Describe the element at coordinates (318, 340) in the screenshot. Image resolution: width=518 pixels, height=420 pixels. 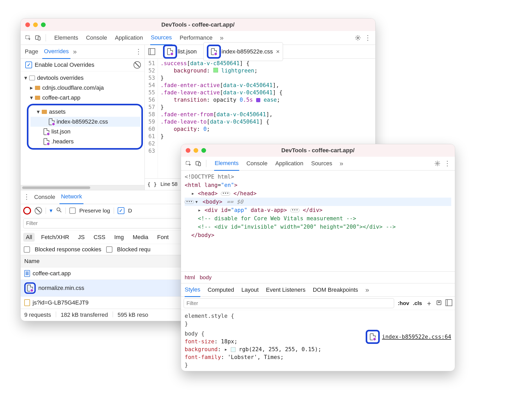
I see `styles-body: element.style { } index-b859522e.css:64 …` at that location.